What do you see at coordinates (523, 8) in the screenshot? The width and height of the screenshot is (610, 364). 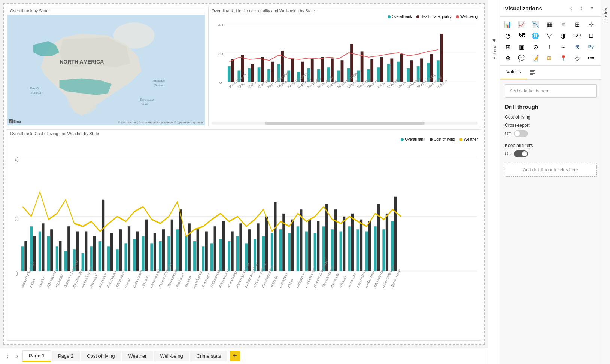 I see `panel-title: Visualizations` at bounding box center [523, 8].